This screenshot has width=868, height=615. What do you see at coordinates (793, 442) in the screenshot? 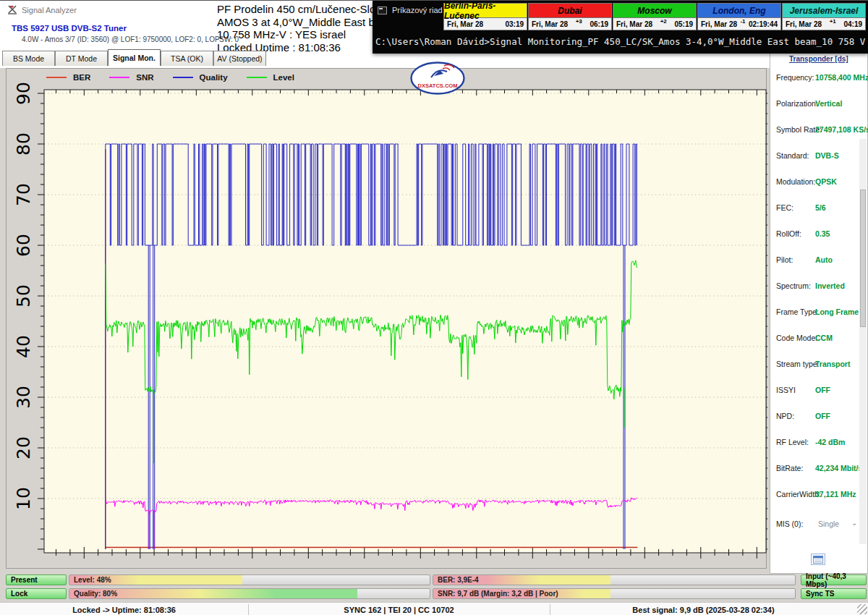
I see `transponder-label: RF Level:` at bounding box center [793, 442].